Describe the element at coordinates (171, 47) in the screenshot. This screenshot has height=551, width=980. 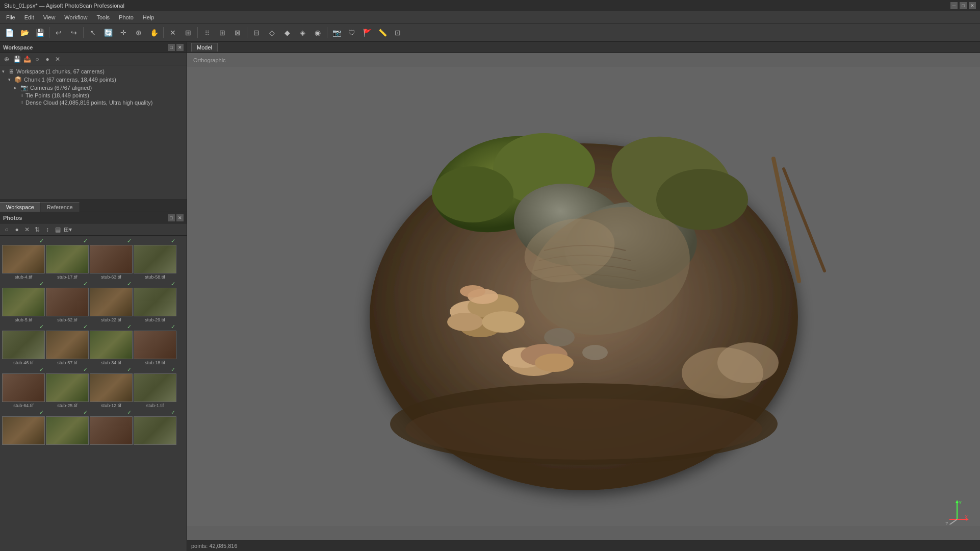
I see `workspace-float-button: □` at that location.